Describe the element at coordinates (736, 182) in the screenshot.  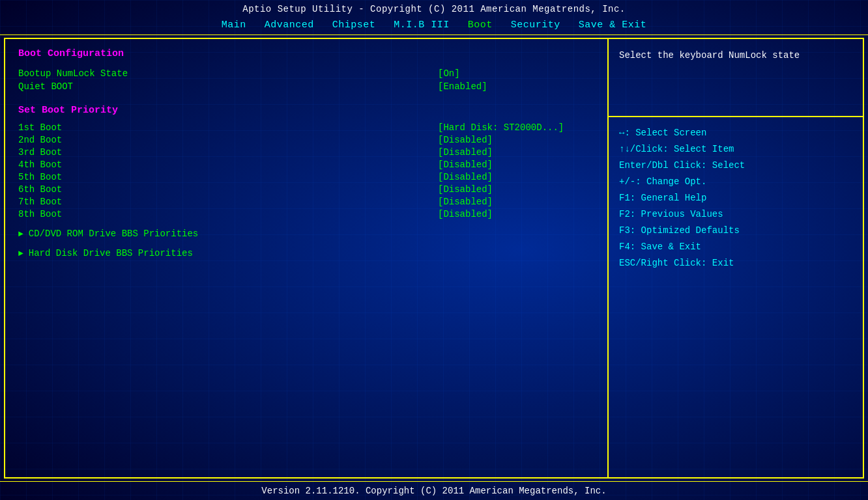
I see `key-line: +/-: Change Opt.` at that location.